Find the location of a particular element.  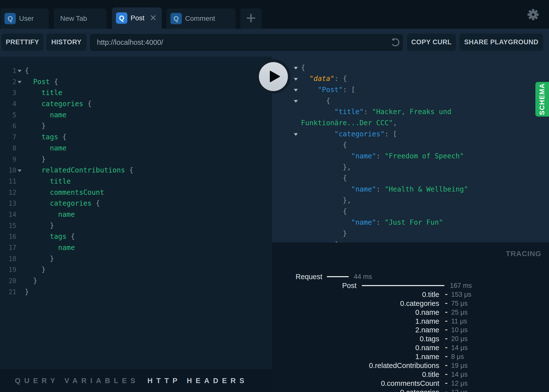

code-token: name is located at coordinates (46, 148).